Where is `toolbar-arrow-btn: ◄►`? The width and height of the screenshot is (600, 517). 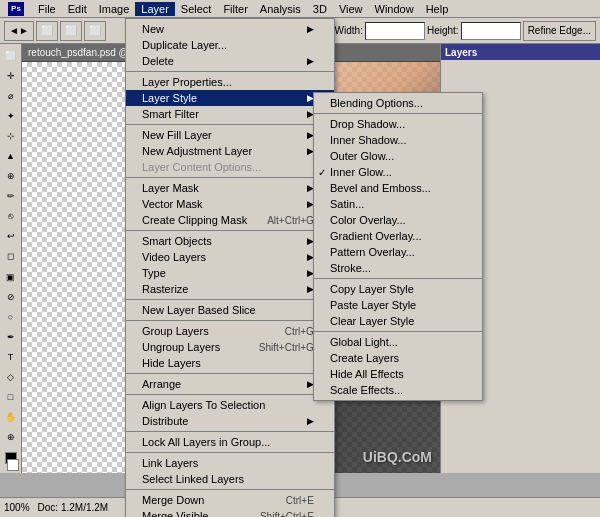
toolbar-arrow-btn: ◄► is located at coordinates (19, 31).